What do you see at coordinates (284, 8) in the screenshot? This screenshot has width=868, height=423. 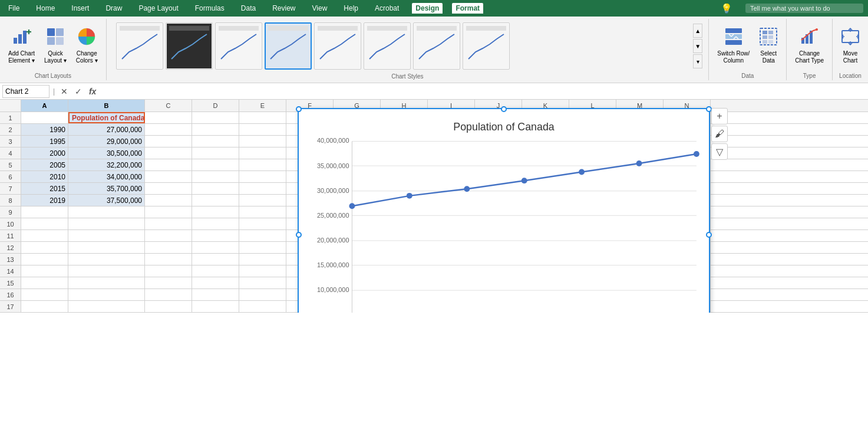 I see `menu-review: Review` at bounding box center [284, 8].